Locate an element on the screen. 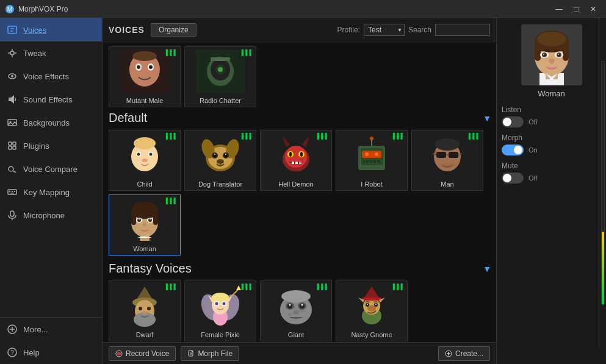  default-section-title: Default is located at coordinates (128, 118).